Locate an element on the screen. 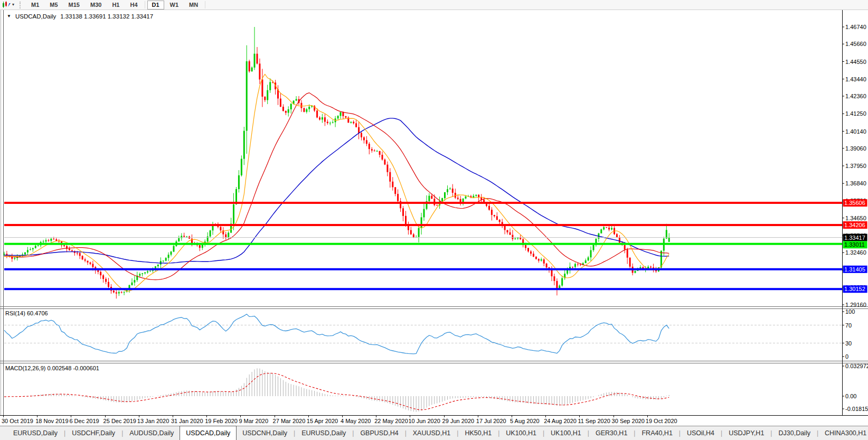  chart-tab-fra40-h1: FRA40,H1 is located at coordinates (657, 433).